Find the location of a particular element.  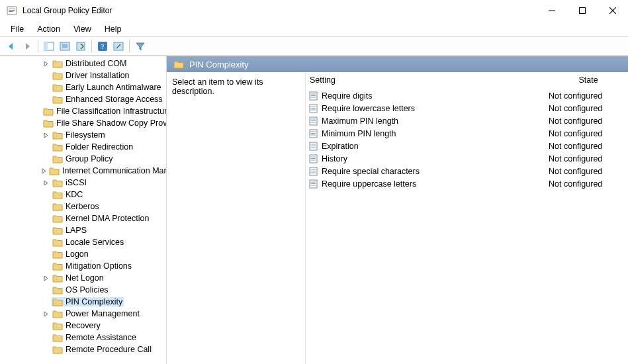

column-state: State is located at coordinates (588, 80).